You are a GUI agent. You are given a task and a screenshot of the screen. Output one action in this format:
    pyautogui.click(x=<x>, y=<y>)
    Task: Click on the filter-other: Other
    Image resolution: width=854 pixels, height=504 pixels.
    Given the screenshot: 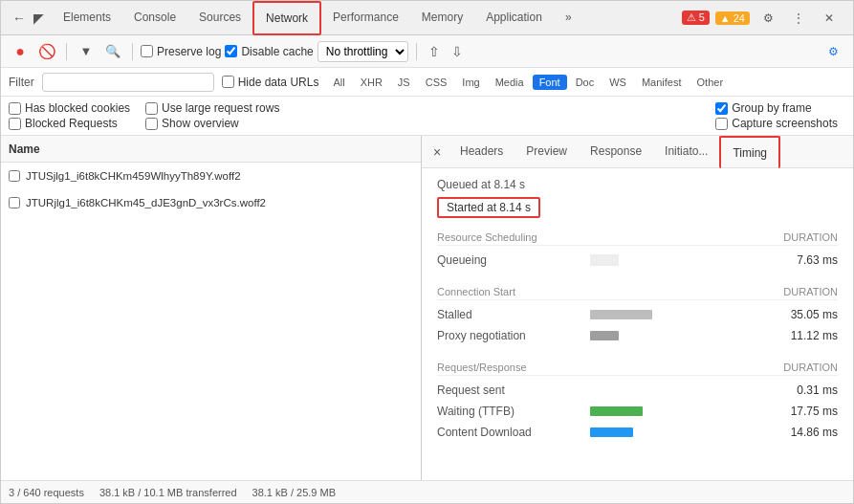 What is the action you would take?
    pyautogui.click(x=711, y=82)
    